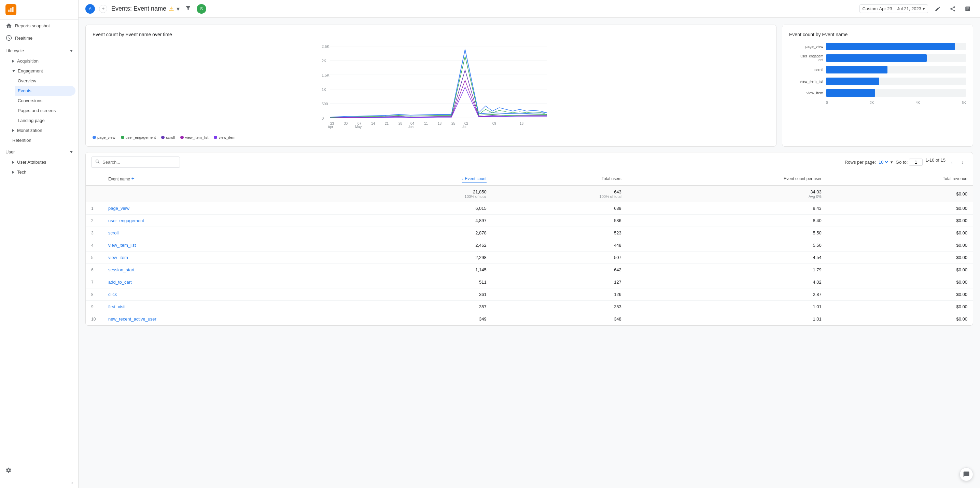  I want to click on topbar: A + Events: Event name ⚠ ▾ S Custom Apr …, so click(529, 9).